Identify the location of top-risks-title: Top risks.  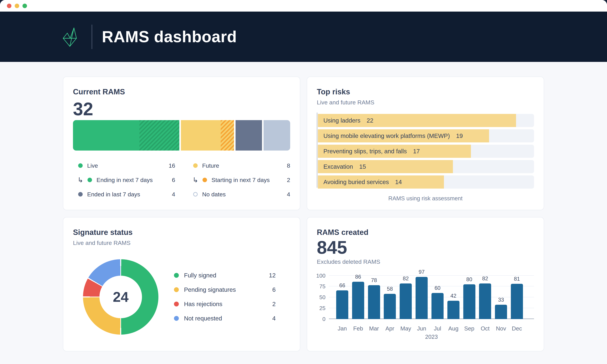
(425, 92).